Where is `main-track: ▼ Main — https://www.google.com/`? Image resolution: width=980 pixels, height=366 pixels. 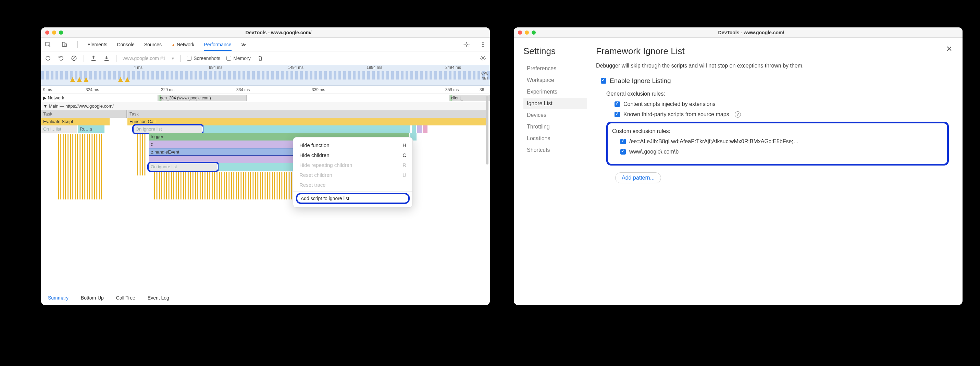
main-track: ▼ Main — https://www.google.com/ is located at coordinates (266, 106).